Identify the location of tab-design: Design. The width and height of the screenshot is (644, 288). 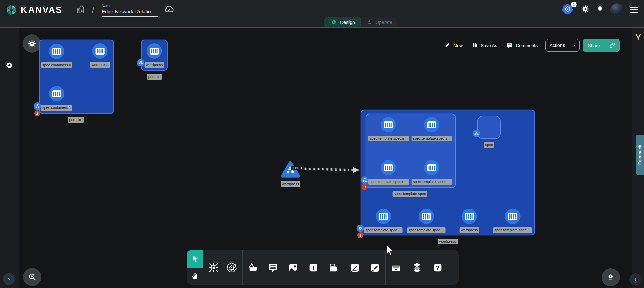
(343, 22).